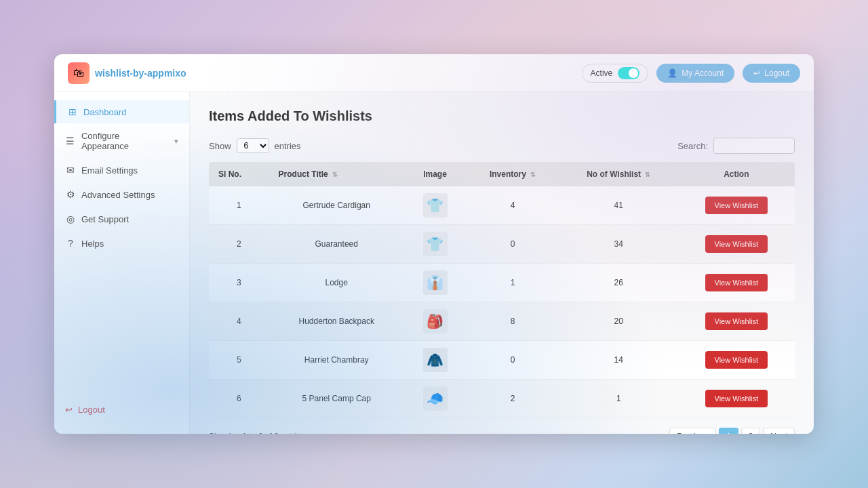  I want to click on cell-image: 👕, so click(435, 244).